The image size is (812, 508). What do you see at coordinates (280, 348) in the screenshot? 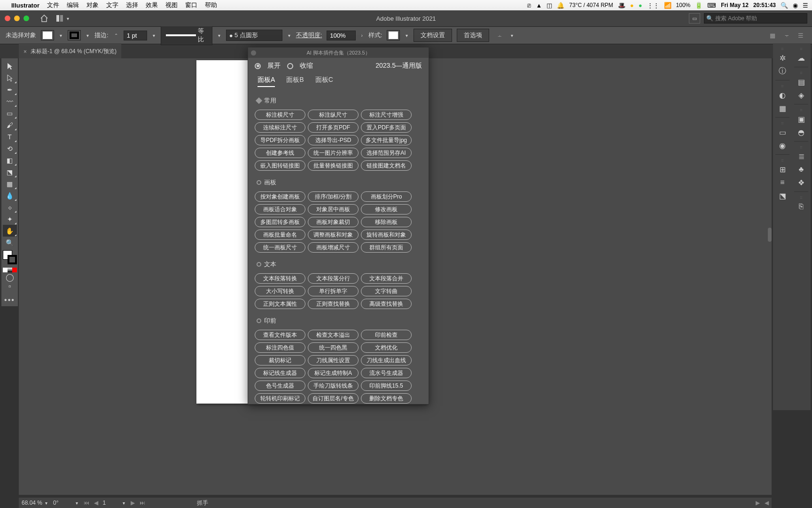
I see `script-button: 标注四色值` at bounding box center [280, 348].